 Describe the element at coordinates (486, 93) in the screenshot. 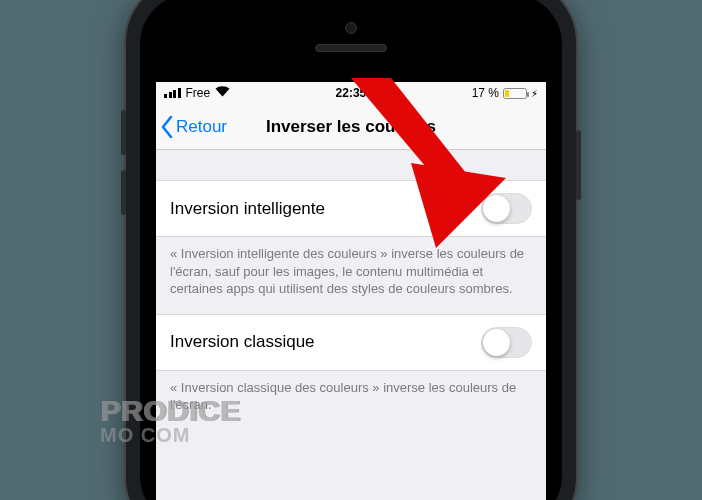

I see `battery-percent: 17 %` at that location.